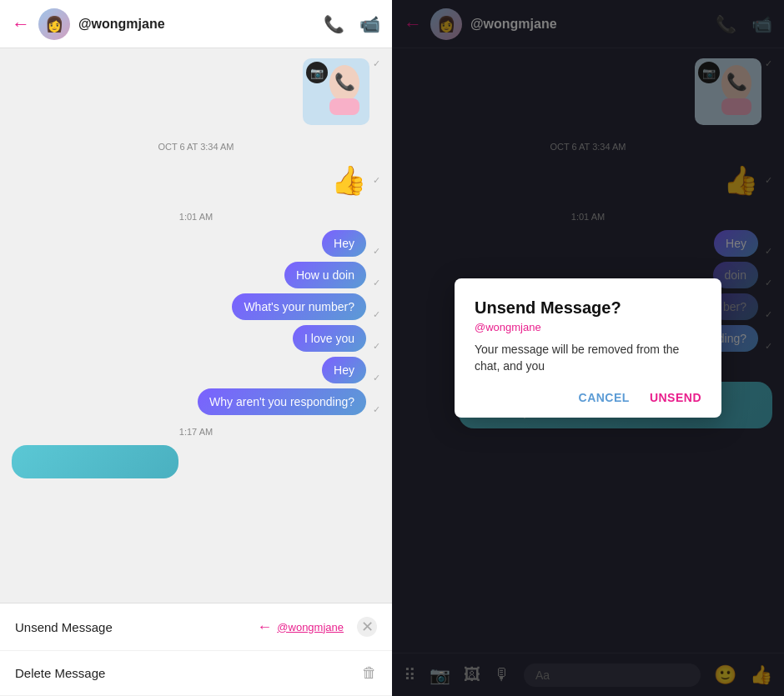 This screenshot has height=696, width=784. Describe the element at coordinates (196, 24) in the screenshot. I see `left-header: ← 👩 @wongmjane 📞 📹` at that location.